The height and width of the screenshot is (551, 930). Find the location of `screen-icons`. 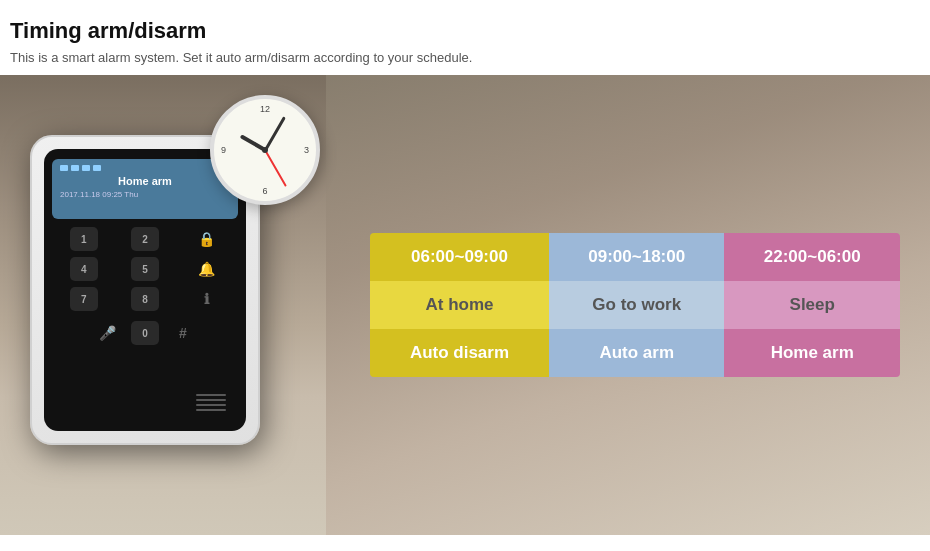

screen-icons is located at coordinates (145, 168).